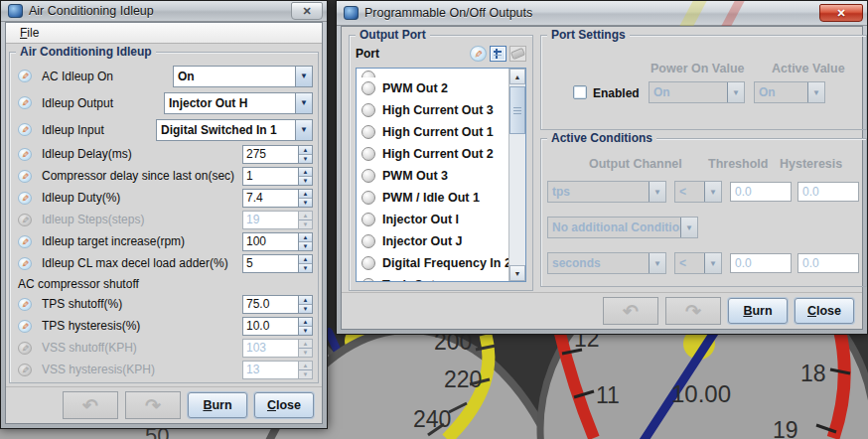  What do you see at coordinates (142, 154) in the screenshot?
I see `field-label: Idleup Delay(ms)` at bounding box center [142, 154].